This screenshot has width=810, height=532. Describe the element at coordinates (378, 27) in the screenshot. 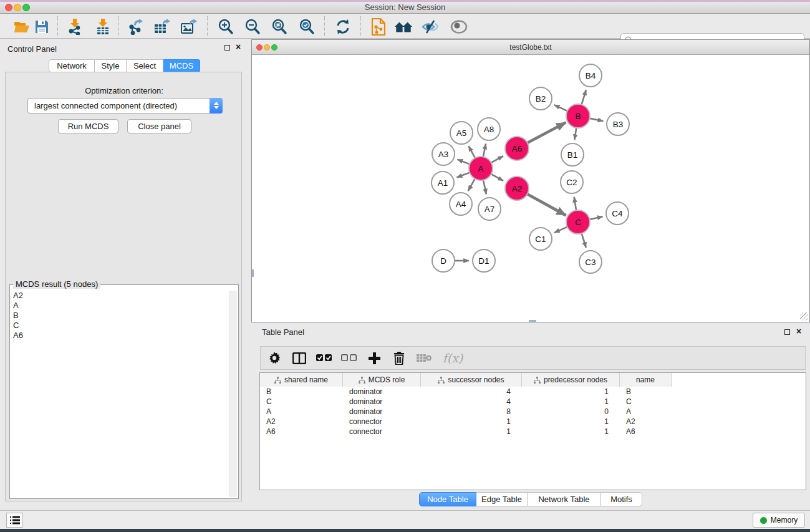

I see `new-network-from-file-icon` at that location.